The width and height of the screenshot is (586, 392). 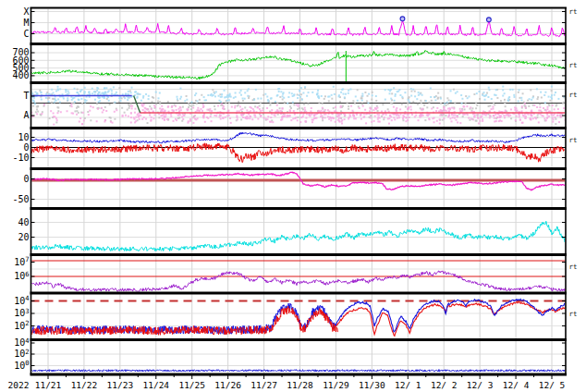 What do you see at coordinates (21, 353) in the screenshot?
I see `y-axis-label: 102` at bounding box center [21, 353].